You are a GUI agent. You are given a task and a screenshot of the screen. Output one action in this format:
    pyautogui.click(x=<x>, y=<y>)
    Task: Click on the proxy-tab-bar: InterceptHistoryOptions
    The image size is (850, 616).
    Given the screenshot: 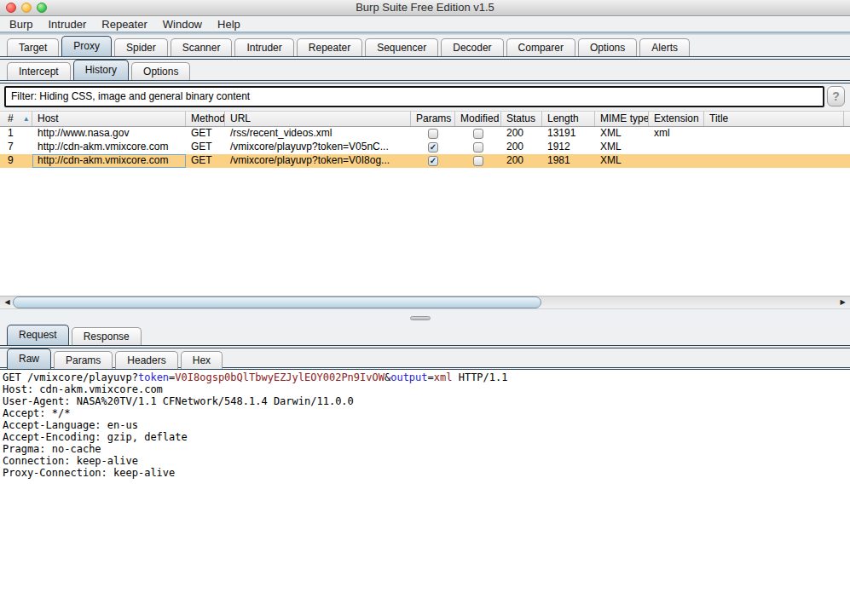 What is the action you would take?
    pyautogui.click(x=99, y=70)
    